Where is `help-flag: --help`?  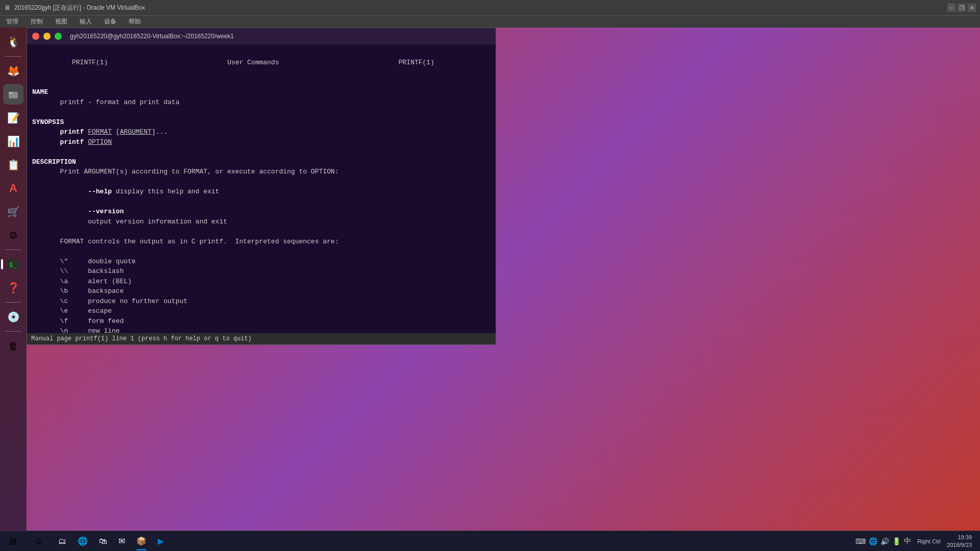
help-flag: --help is located at coordinates (86, 192).